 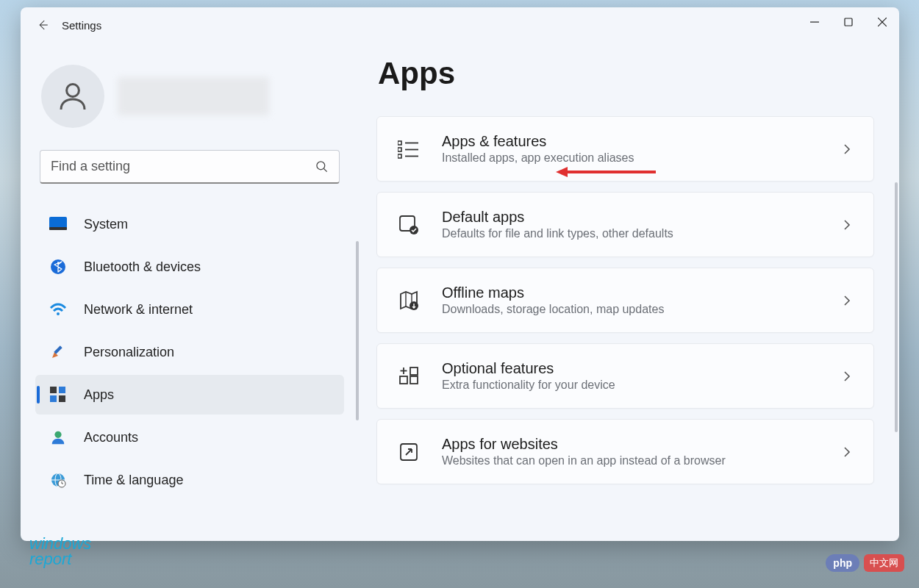 What do you see at coordinates (409, 149) in the screenshot?
I see `list-icon` at bounding box center [409, 149].